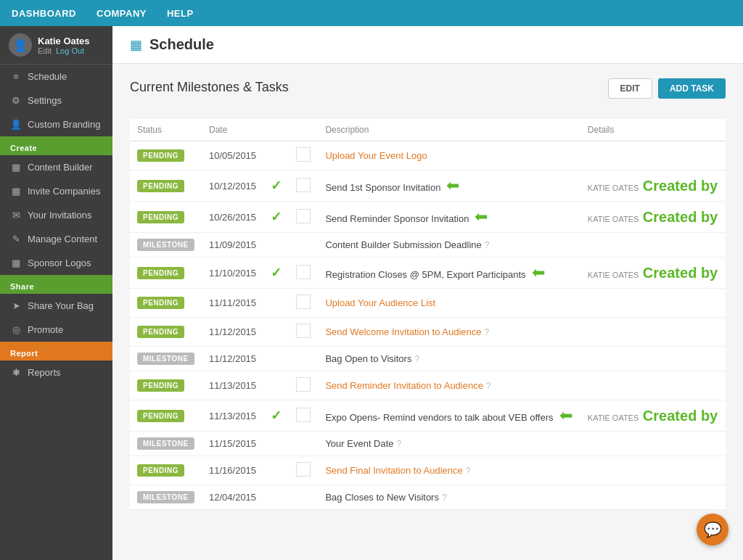  I want to click on created-by-label: Created by, so click(678, 186).